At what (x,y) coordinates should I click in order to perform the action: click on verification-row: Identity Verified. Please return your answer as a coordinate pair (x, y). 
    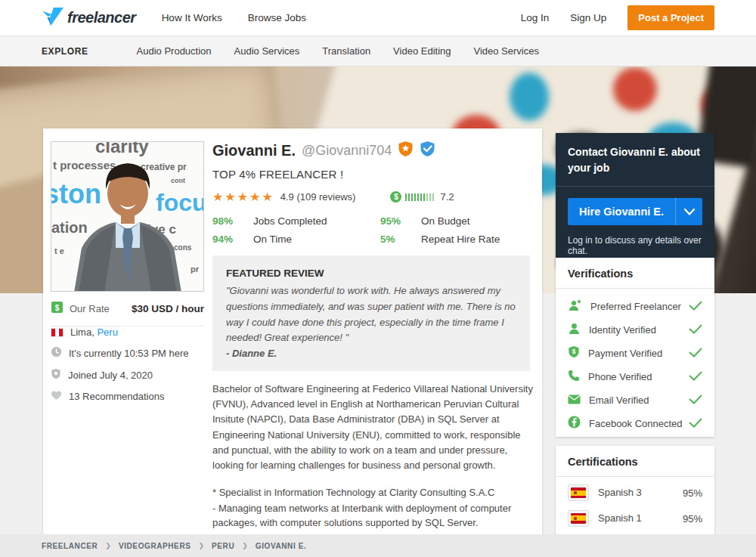
    Looking at the image, I should click on (635, 330).